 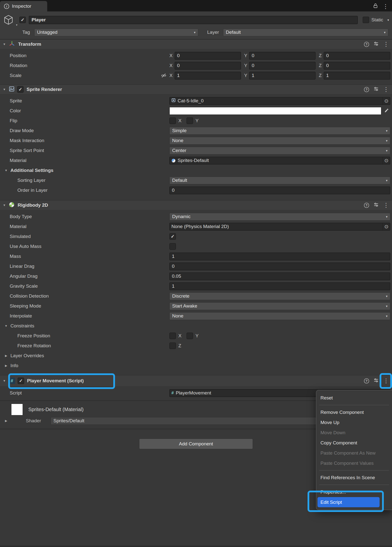 I want to click on layer-overrides-foldout: ▶ Layer Overrides, so click(x=85, y=356).